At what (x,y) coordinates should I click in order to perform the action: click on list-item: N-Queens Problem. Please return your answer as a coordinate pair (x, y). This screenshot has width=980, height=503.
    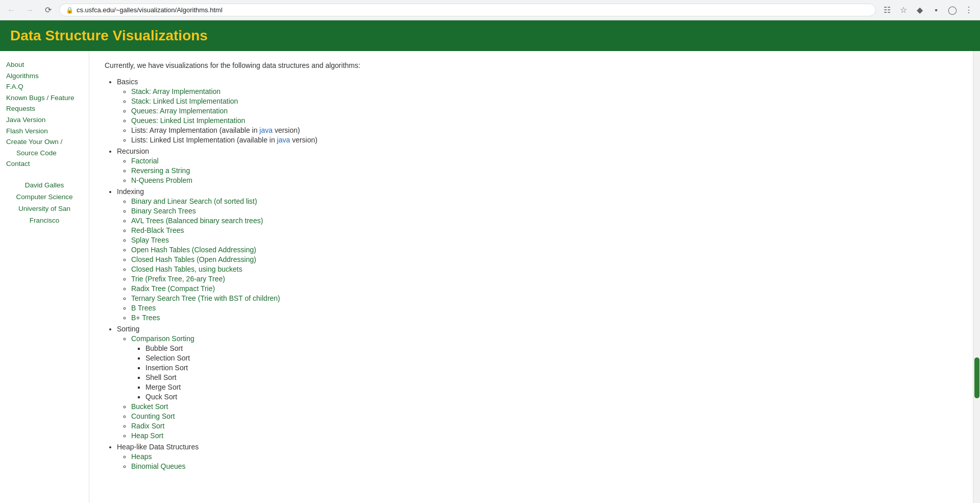
    Looking at the image, I should click on (544, 180).